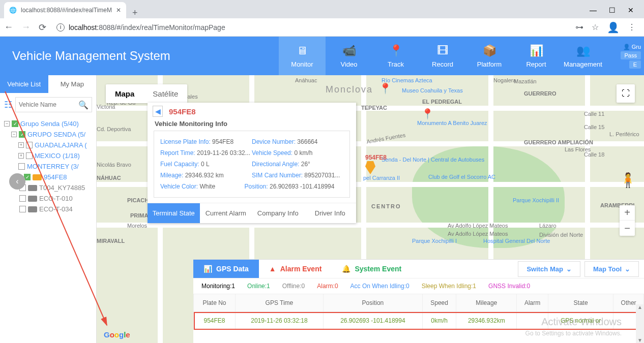 Image resolution: width=644 pixels, height=343 pixels. What do you see at coordinates (139, 56) in the screenshot?
I see `app-title: Vehicle Management System` at bounding box center [139, 56].